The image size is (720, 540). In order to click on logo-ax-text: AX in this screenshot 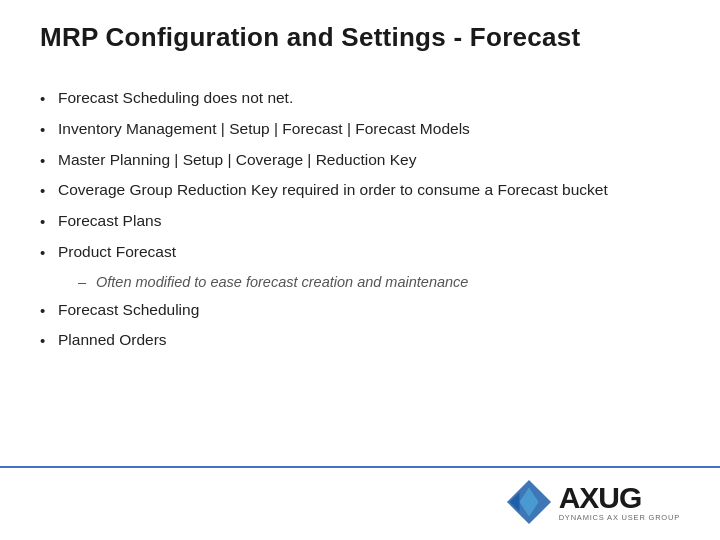, I will do `click(579, 498)`.